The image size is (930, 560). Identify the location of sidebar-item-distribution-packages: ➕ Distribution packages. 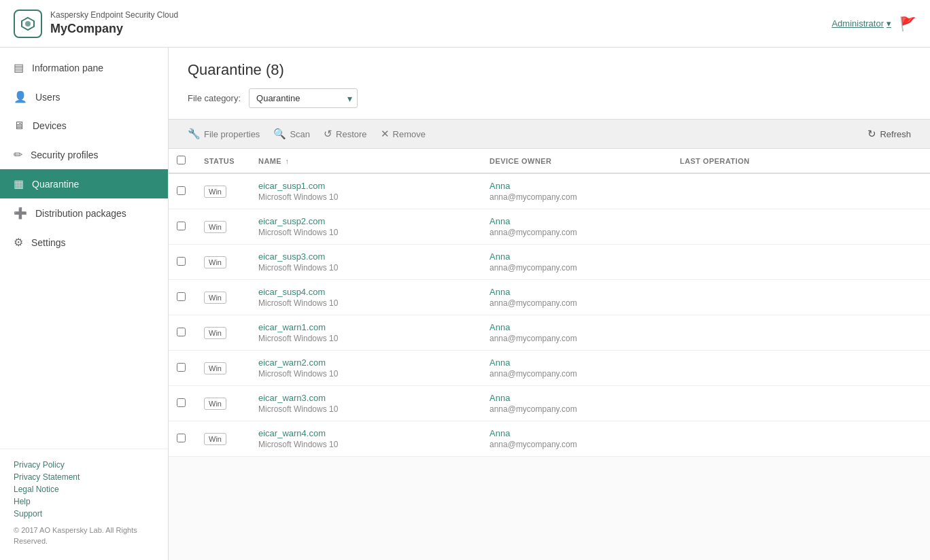
(84, 213).